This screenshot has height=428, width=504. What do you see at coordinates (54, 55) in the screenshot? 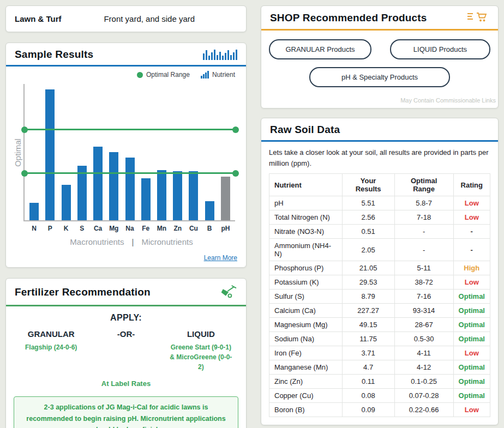
I see `sample-results-title: Sample Results` at bounding box center [54, 55].